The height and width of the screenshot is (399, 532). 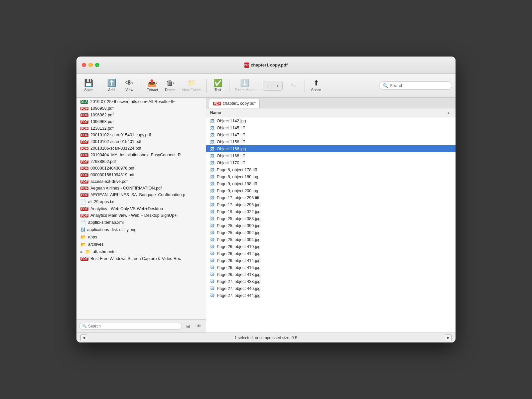 I want to click on right-file-item: 🖼Object 1158.tiff, so click(x=331, y=142).